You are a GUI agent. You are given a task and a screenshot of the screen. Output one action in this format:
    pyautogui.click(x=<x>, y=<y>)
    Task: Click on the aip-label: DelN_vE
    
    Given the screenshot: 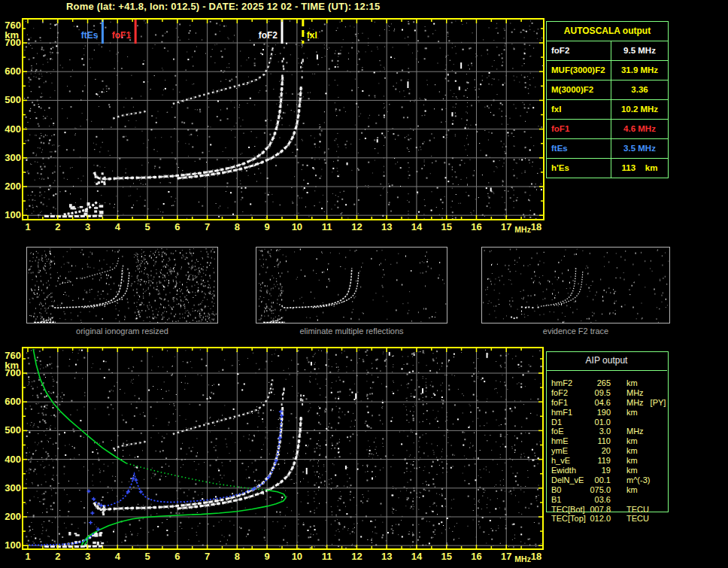 What is the action you would take?
    pyautogui.click(x=567, y=480)
    